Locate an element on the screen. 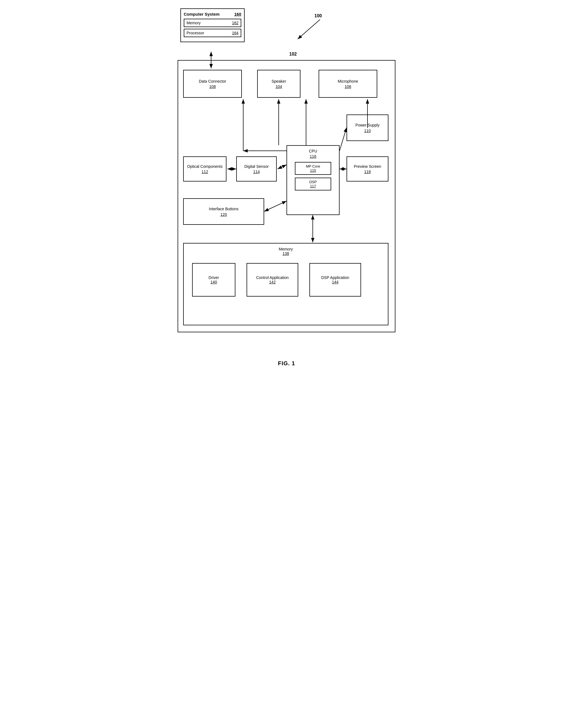 The image size is (573, 728). processor-ref: 164 is located at coordinates (236, 33).